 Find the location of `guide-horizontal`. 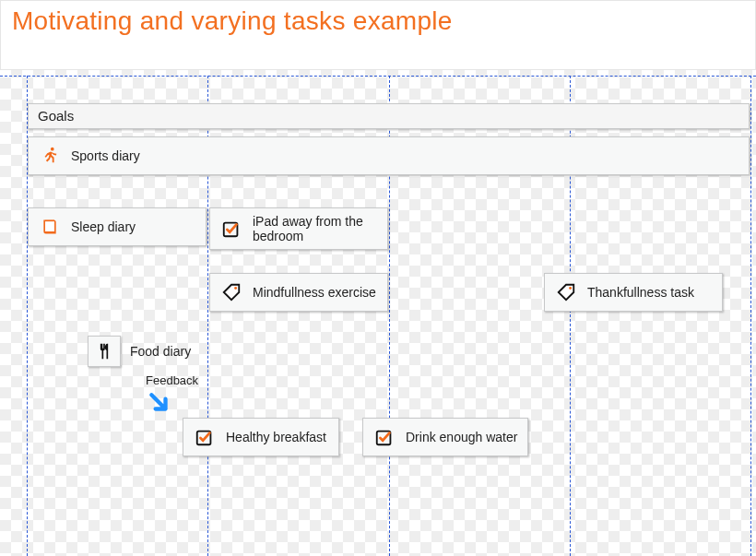

guide-horizontal is located at coordinates (378, 76).